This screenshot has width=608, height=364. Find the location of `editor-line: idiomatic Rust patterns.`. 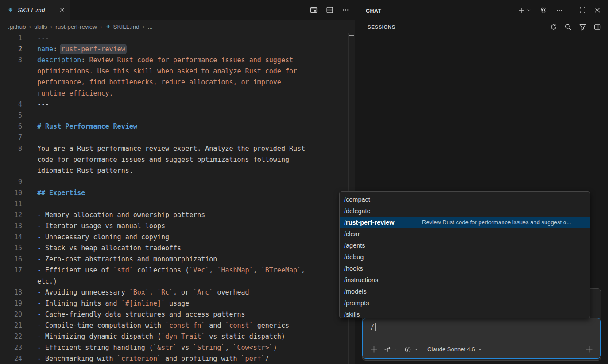

editor-line: idiomatic Rust patterns. is located at coordinates (174, 171).